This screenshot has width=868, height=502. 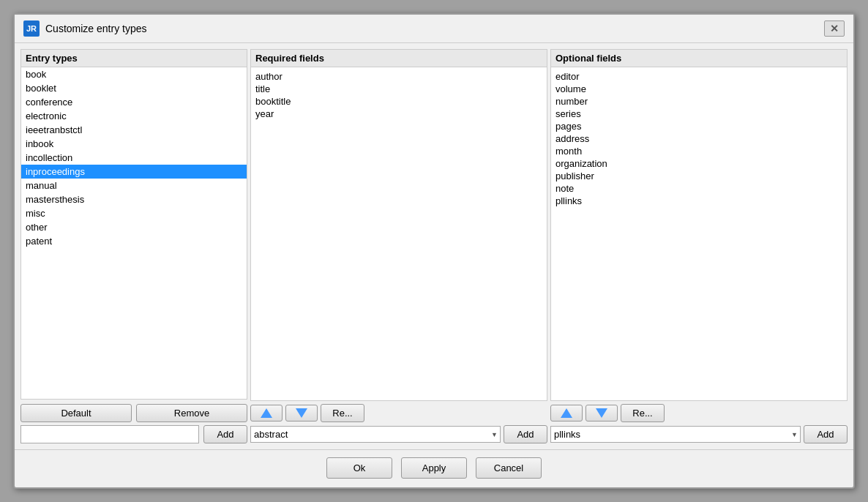 What do you see at coordinates (375, 435) in the screenshot?
I see `required-dropdown-wrapper: abstractaddressannoteauthorbooktitlechap…` at bounding box center [375, 435].